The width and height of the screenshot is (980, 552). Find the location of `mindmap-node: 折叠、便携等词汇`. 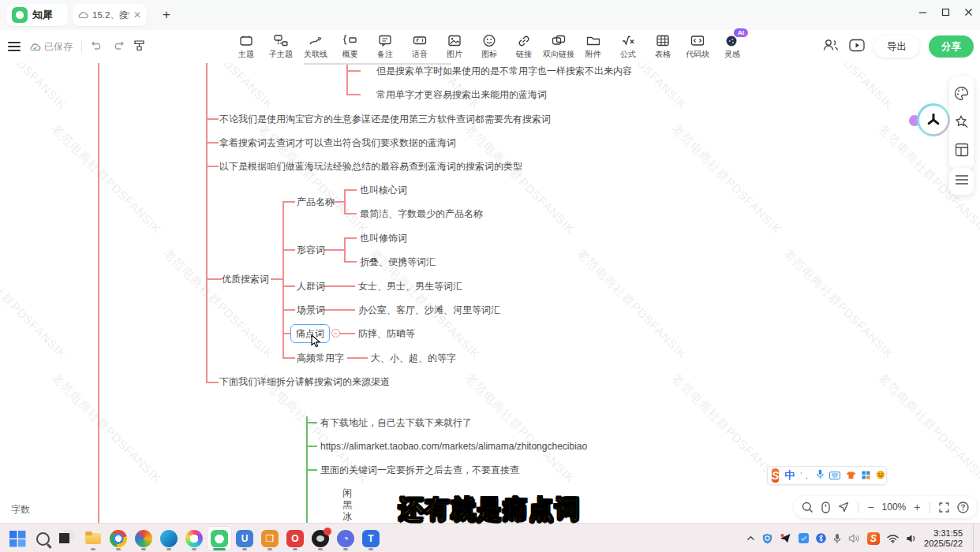

mindmap-node: 折叠、便携等词汇 is located at coordinates (398, 262).